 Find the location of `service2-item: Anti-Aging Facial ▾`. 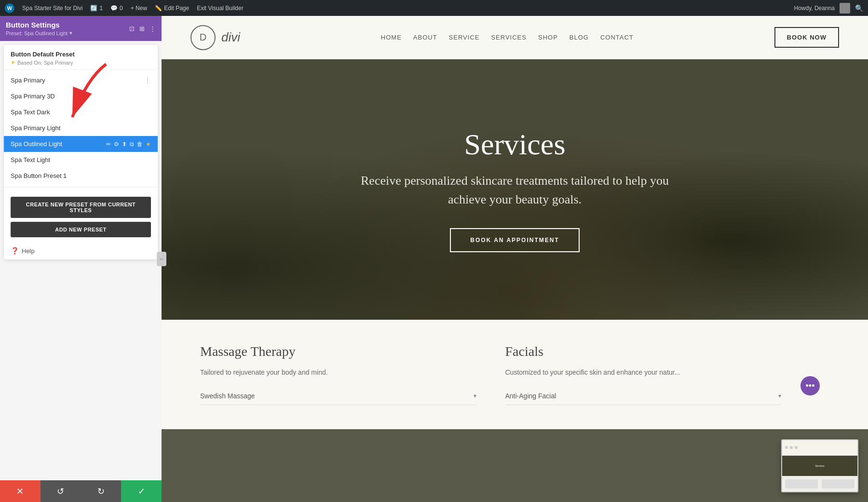

service2-item: Anti-Aging Facial ▾ is located at coordinates (643, 396).